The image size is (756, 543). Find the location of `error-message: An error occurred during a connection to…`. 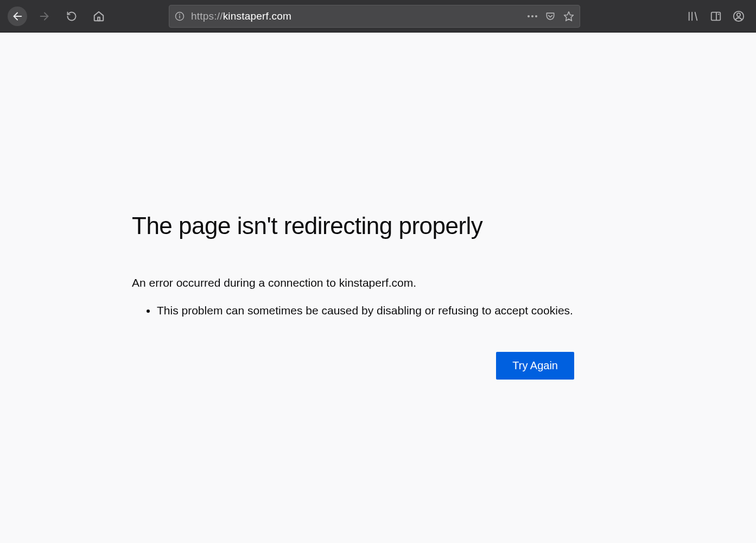

error-message: An error occurred during a connection to… is located at coordinates (417, 283).